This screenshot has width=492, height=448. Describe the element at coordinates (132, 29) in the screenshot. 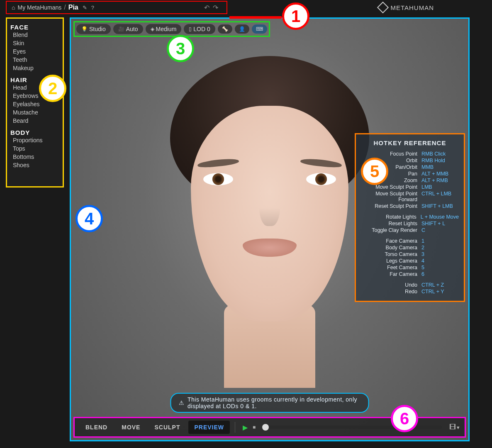

I see `camera-label: Auto` at that location.